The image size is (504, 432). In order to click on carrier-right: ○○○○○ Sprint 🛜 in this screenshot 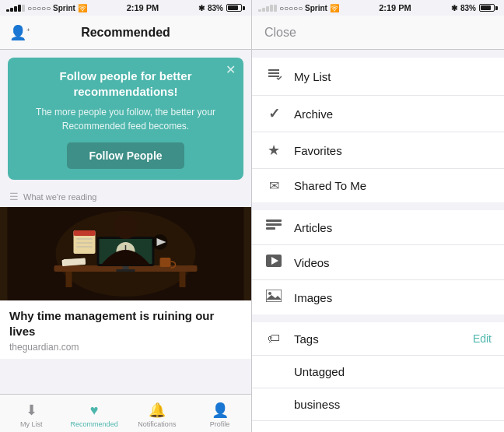, I will do `click(299, 8)`.